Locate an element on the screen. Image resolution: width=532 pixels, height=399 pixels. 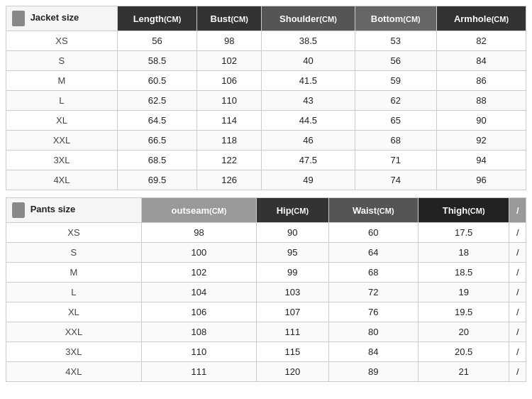
jacket-bust-cell: 118 is located at coordinates (230, 141).